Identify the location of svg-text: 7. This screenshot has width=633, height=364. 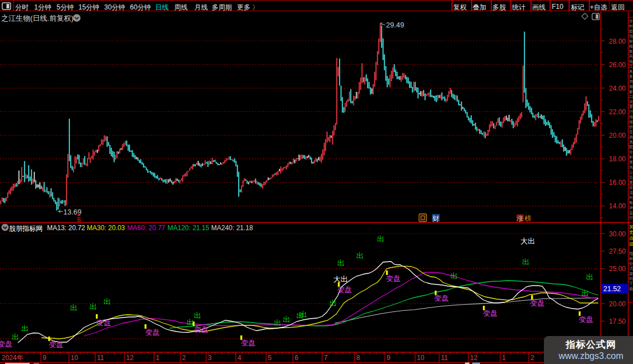
(326, 358).